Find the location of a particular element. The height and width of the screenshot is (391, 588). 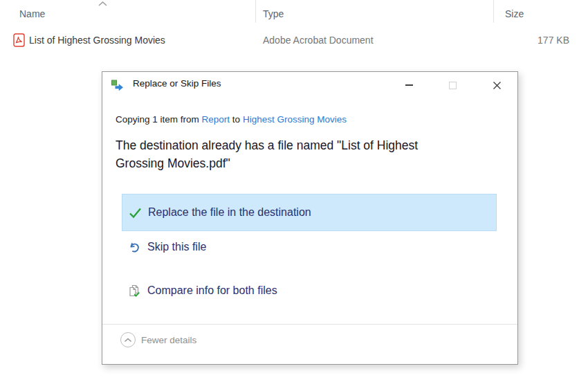

maximize-icon is located at coordinates (452, 86).